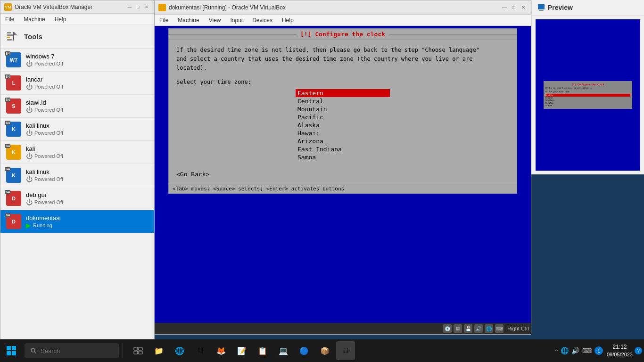  What do you see at coordinates (77, 199) in the screenshot?
I see `vm-item-deb-gui: 64 D deb gui ⏻ Powered Off` at bounding box center [77, 199].